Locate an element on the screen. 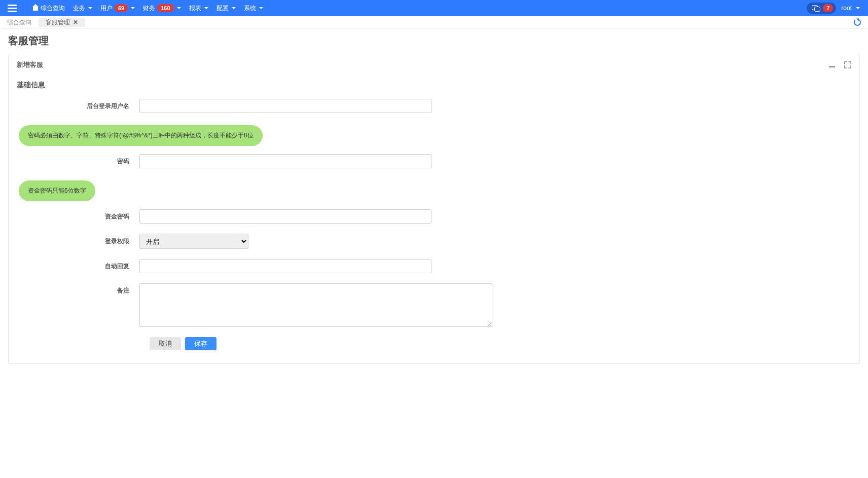 This screenshot has height=478, width=868. hint-fund-password: 资金密码只能6位数字 is located at coordinates (57, 191).